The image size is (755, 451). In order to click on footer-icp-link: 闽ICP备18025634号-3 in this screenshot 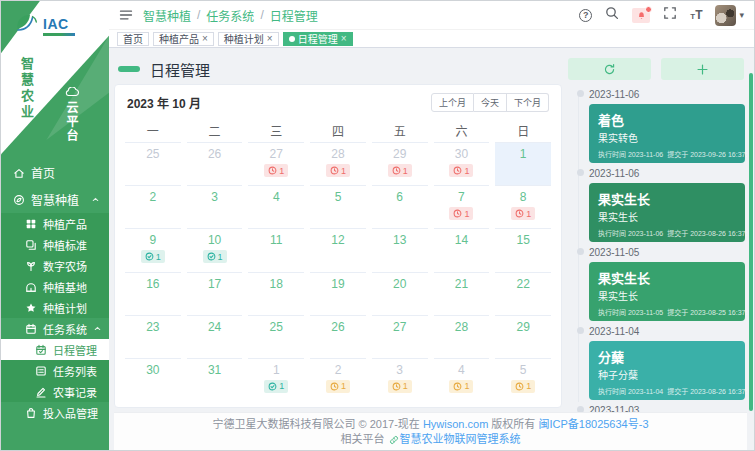, I will do `click(593, 424)`.